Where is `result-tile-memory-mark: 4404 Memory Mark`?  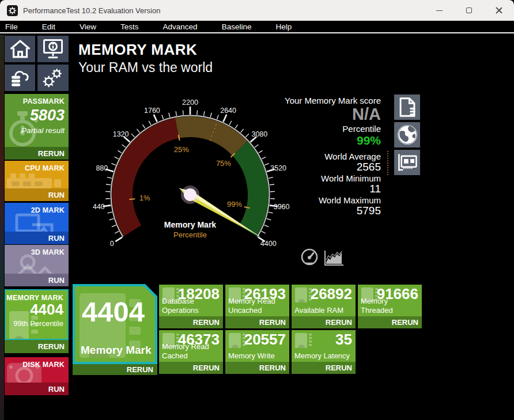
result-tile-memory-mark: 4404 Memory Mark is located at coordinates (115, 324).